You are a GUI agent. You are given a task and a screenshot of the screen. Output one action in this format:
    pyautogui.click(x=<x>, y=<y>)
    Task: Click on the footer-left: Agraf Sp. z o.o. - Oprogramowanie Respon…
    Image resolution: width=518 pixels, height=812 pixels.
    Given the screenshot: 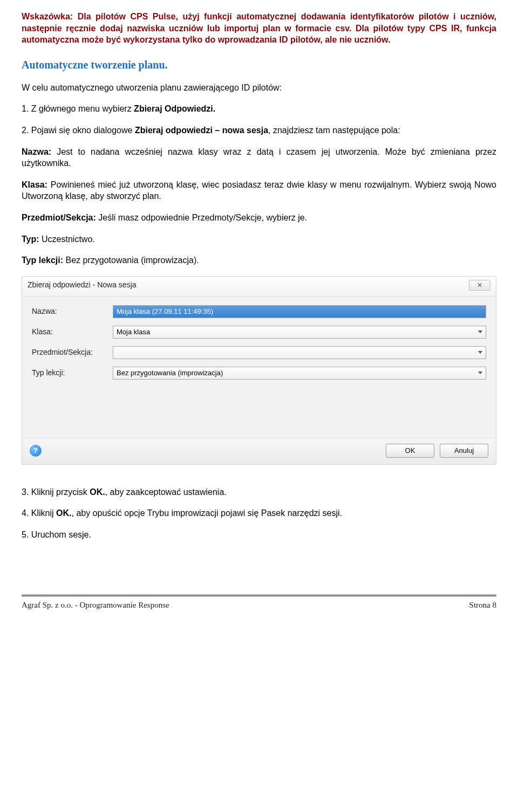 What is the action you would take?
    pyautogui.click(x=96, y=605)
    